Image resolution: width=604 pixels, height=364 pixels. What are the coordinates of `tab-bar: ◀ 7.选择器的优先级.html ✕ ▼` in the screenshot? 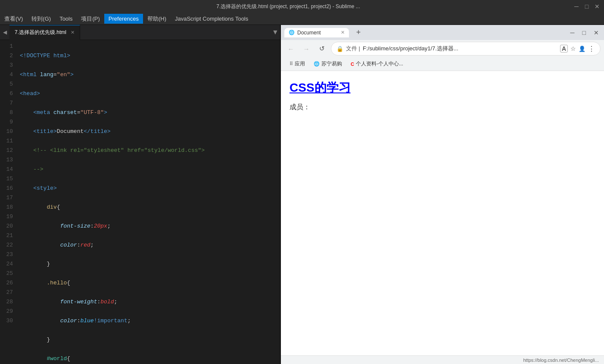 It's located at (140, 33).